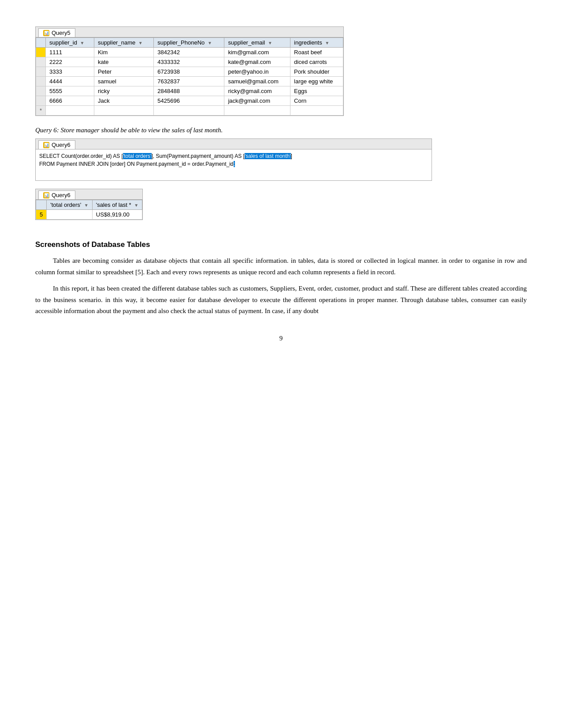 The height and width of the screenshot is (728, 562). What do you see at coordinates (41, 215) in the screenshot?
I see `row-selector-cell: 5` at bounding box center [41, 215].